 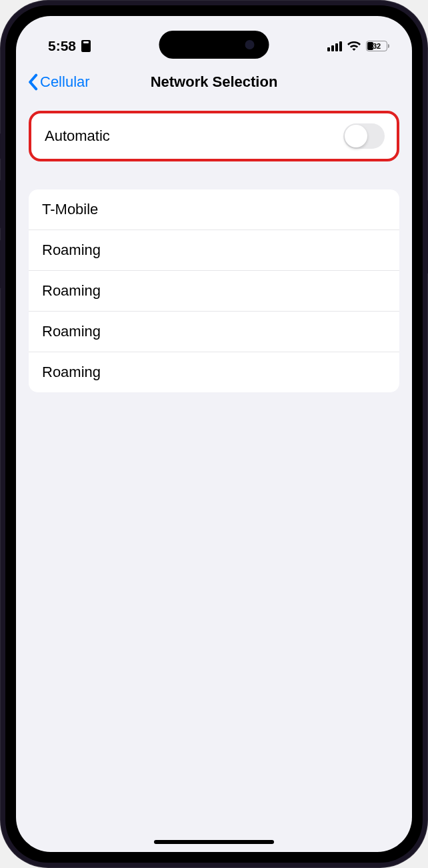 I want to click on volume-down-button, so click(x=1, y=264).